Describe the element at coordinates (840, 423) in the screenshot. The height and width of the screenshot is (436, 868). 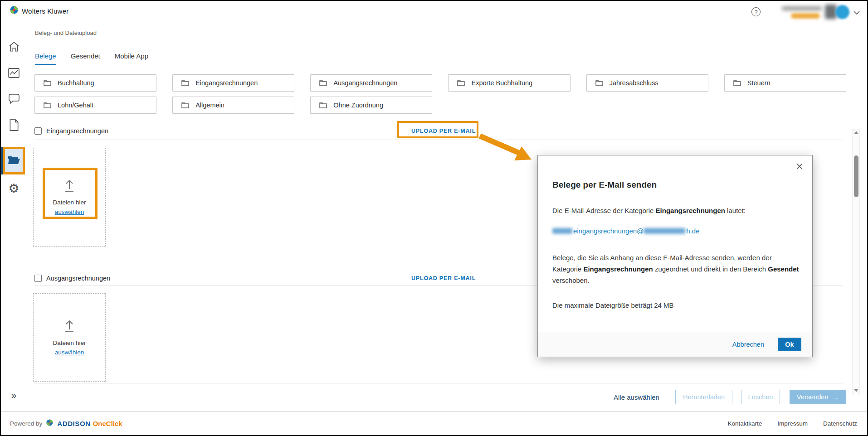
I see `footer-link-datenschutz: Datenschutz` at that location.